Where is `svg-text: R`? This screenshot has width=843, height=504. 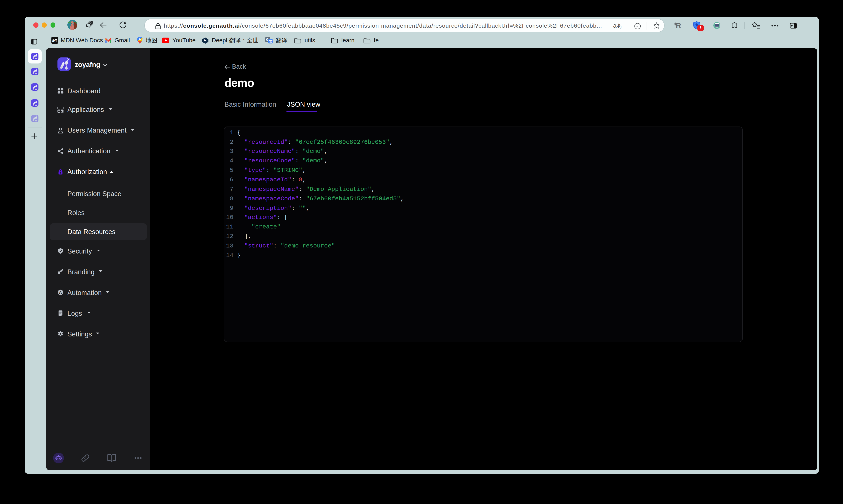 svg-text: R is located at coordinates (679, 25).